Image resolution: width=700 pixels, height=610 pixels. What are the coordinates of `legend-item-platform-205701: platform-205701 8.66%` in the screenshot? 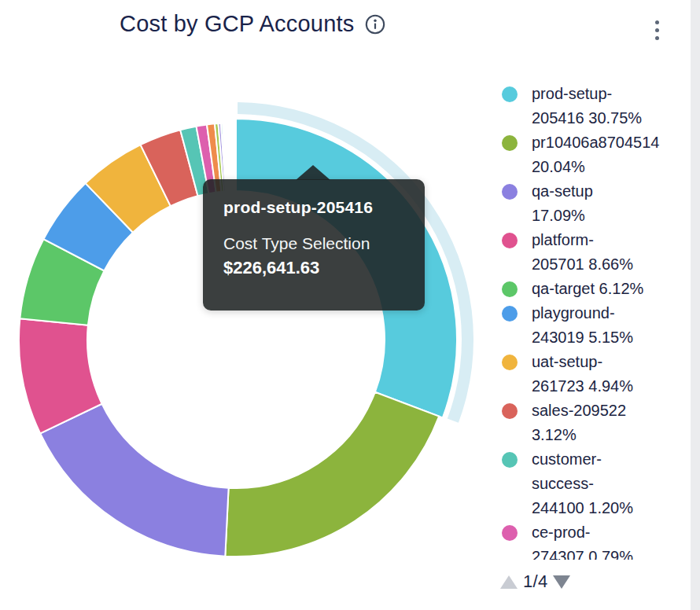 It's located at (598, 252).